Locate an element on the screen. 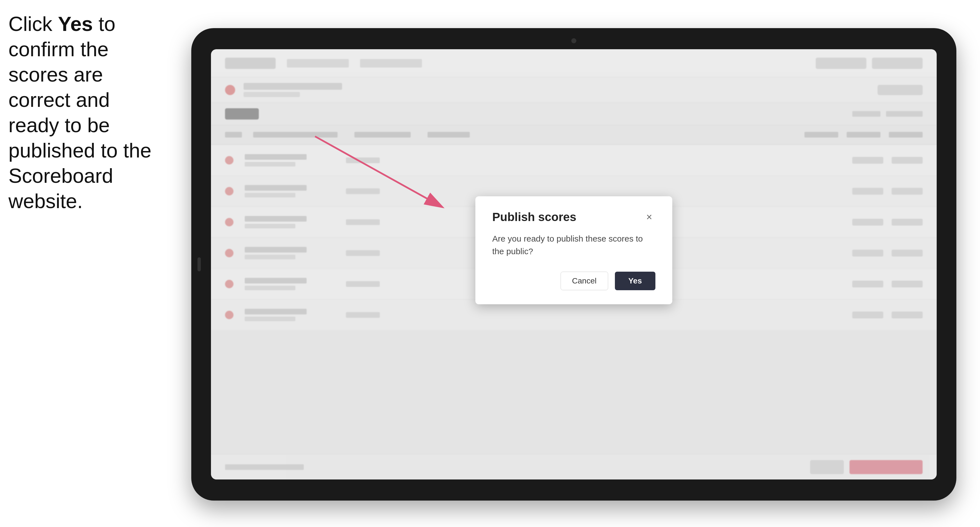 The width and height of the screenshot is (980, 527). dialog-header: Publish scores × is located at coordinates (574, 217).